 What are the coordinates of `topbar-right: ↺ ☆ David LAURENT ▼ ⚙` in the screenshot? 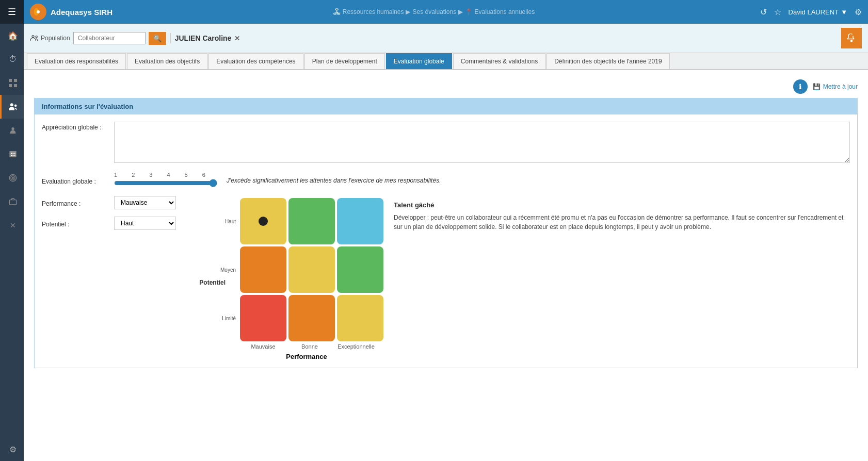 It's located at (811, 12).